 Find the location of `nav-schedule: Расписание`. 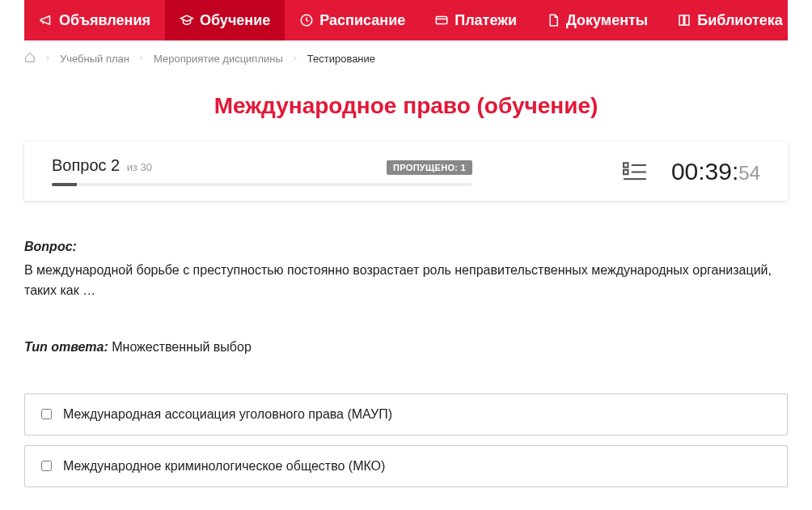

nav-schedule: Расписание is located at coordinates (353, 20).